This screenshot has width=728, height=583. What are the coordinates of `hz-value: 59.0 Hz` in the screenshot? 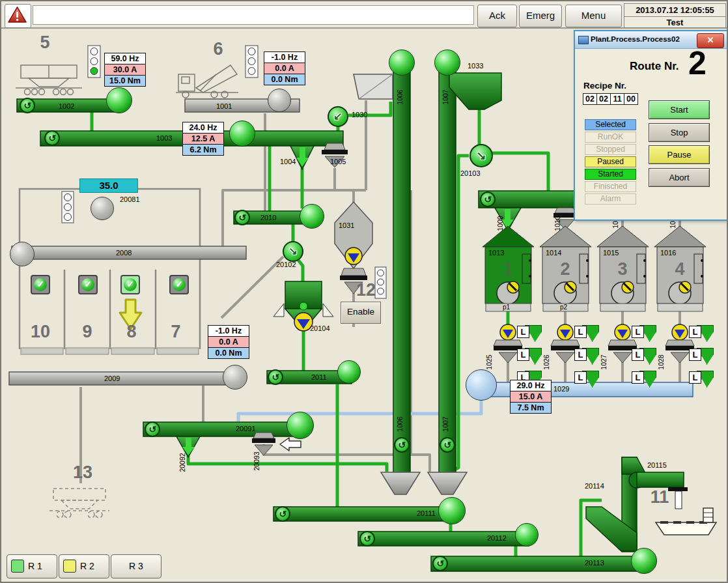 It's located at (125, 59).